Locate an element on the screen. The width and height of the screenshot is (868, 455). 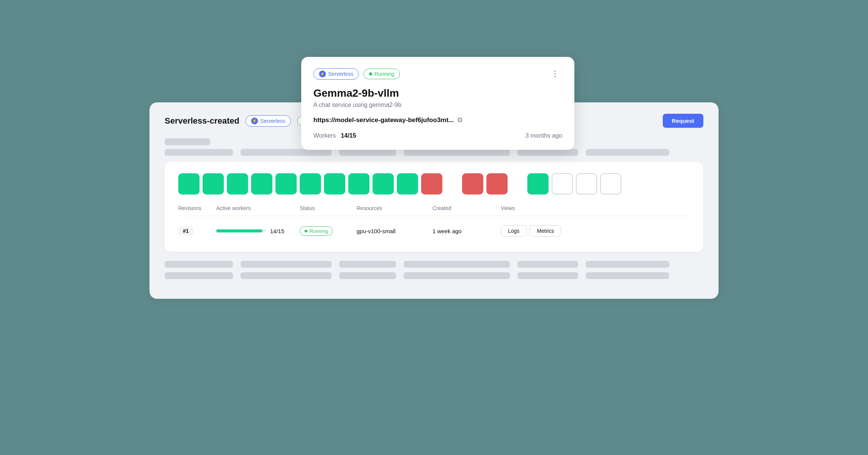
cell-views: Logs Metrics is located at coordinates (539, 231).